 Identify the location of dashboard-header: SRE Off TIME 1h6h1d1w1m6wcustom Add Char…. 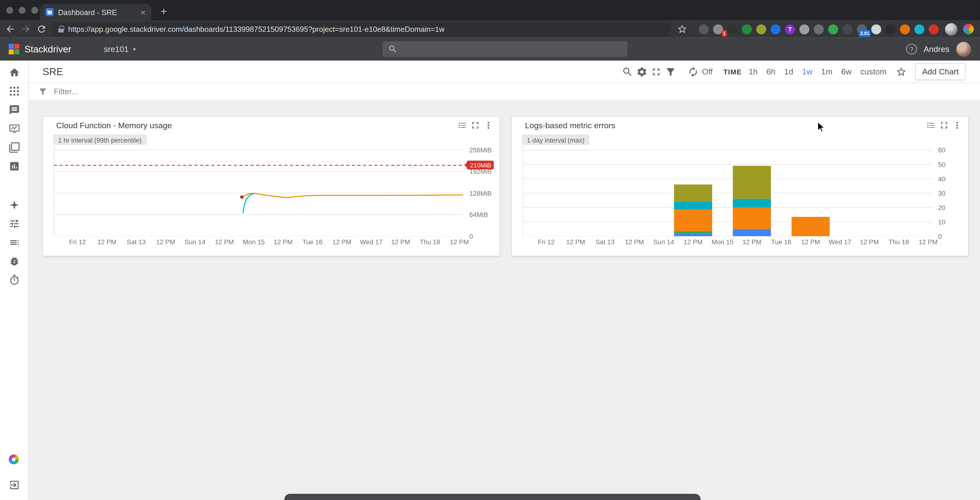
(504, 72).